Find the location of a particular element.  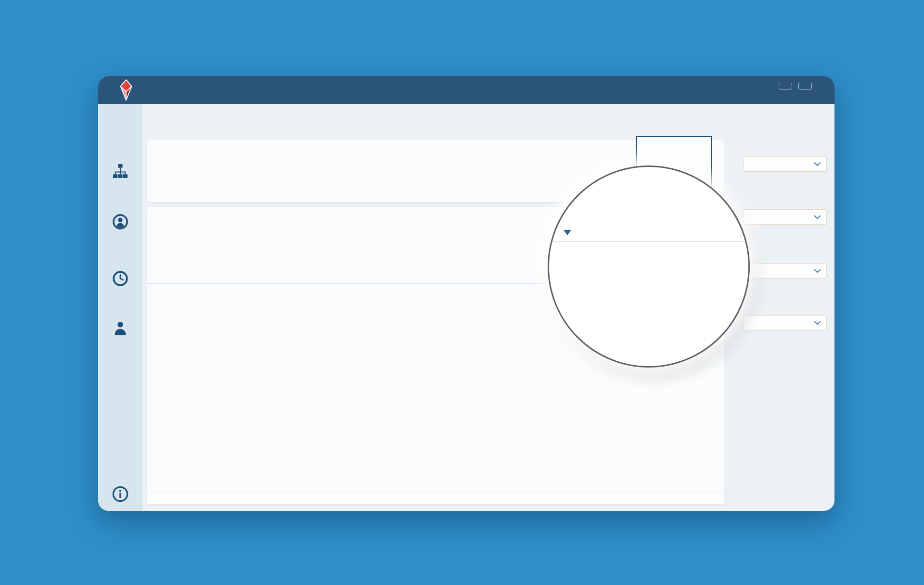

filter-dropdown-categorie is located at coordinates (785, 217).